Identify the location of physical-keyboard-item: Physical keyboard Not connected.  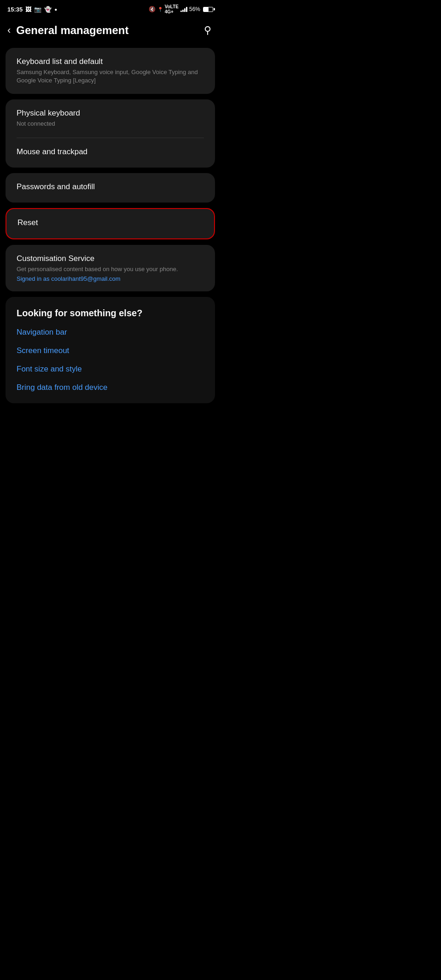
(110, 118).